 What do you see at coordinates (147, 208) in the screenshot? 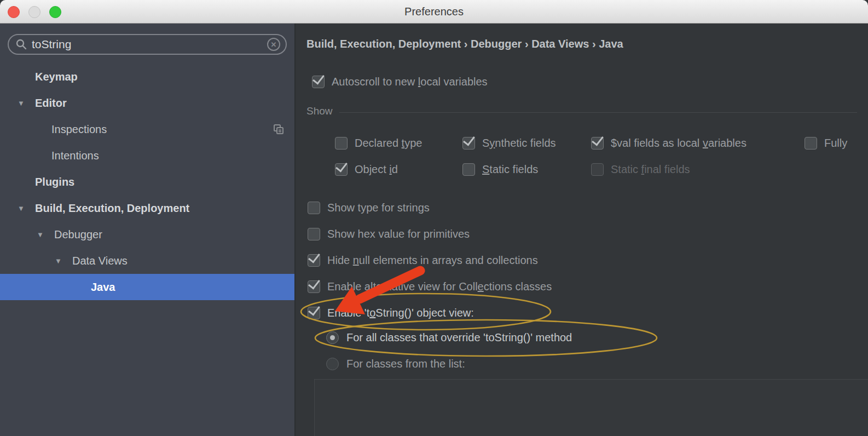
I see `sidebar-item-build-execution-deployment: ▼ Build, Execution, Deployment` at bounding box center [147, 208].